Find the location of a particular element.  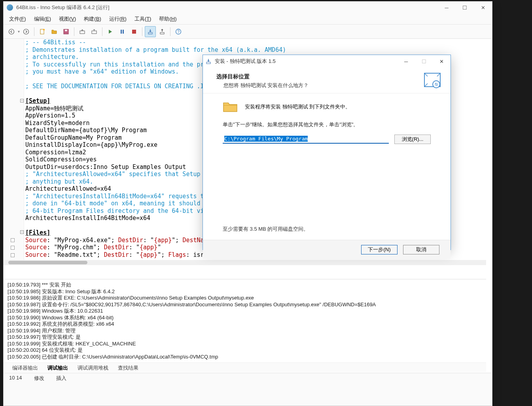

cursor-position: 10 14 is located at coordinates (16, 389).